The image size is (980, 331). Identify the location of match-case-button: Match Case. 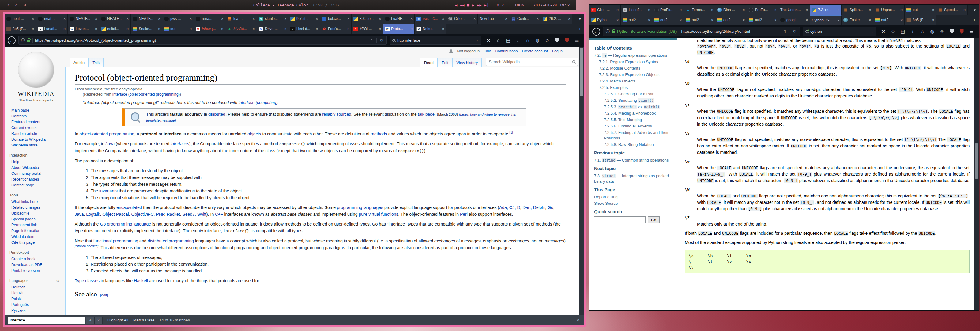
(144, 320).